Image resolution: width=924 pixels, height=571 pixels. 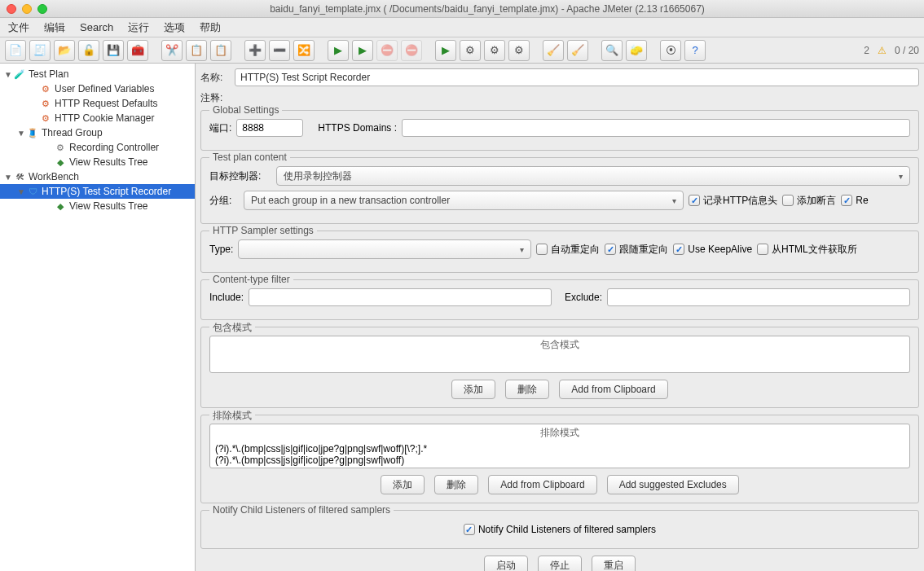 I want to click on save-as-button: 🧰, so click(x=138, y=51).